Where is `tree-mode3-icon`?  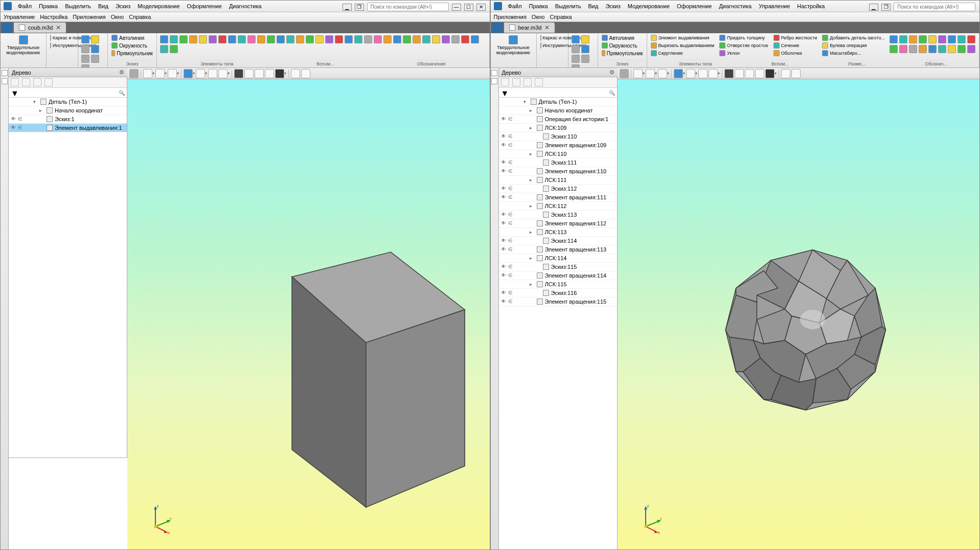 tree-mode3-icon is located at coordinates (528, 82).